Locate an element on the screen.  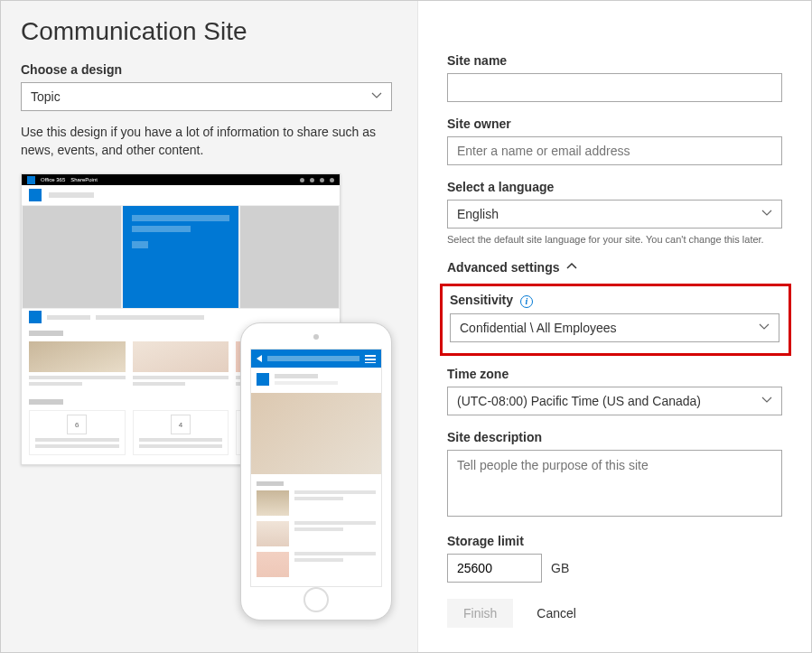
timezone-select: (UTC-08:00) Pacific Time (US and Canada) is located at coordinates (614, 401).